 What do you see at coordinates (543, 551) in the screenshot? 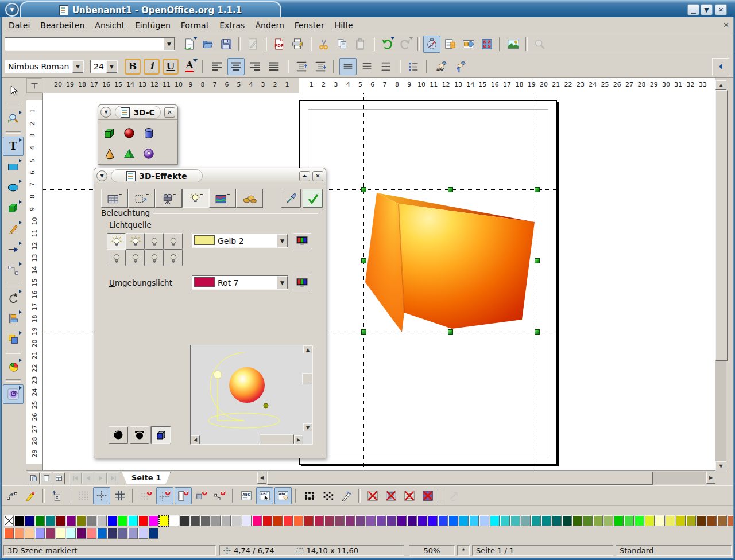
I see `status-page: Seite 1 / 1` at bounding box center [543, 551].